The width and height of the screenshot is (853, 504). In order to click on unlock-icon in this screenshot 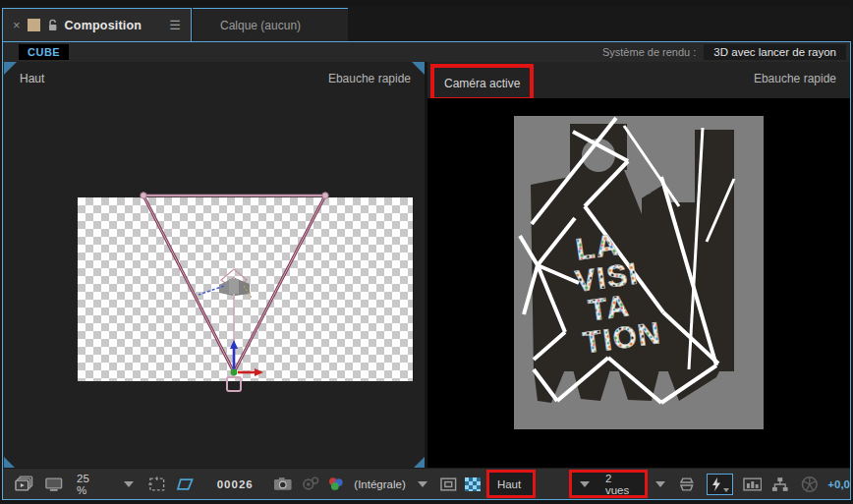, I will do `click(53, 26)`.